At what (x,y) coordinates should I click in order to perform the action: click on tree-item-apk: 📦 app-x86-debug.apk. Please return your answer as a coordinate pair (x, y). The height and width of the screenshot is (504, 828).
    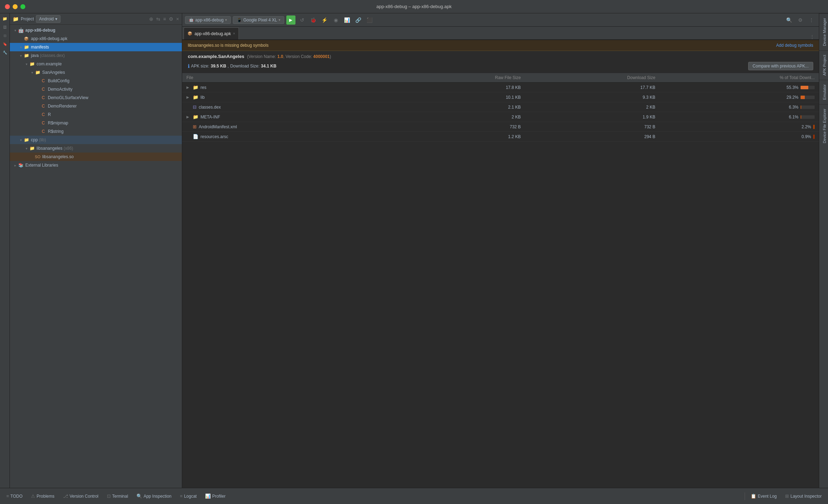
    Looking at the image, I should click on (96, 39).